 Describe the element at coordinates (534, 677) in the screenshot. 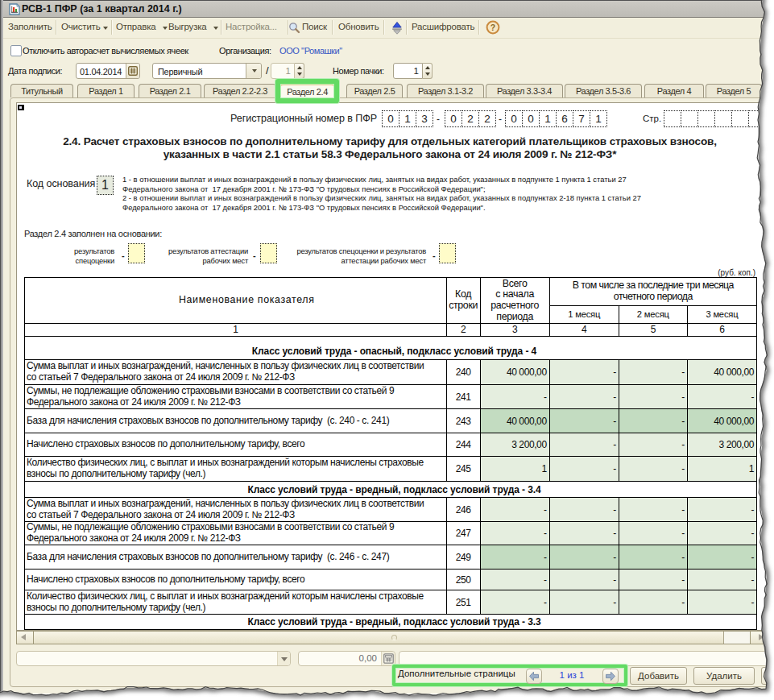

I see `previous-page-button` at that location.